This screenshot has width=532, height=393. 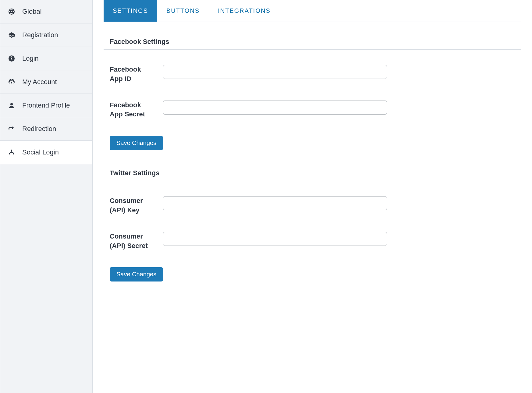 I want to click on input-twitter-secret, so click(x=275, y=239).